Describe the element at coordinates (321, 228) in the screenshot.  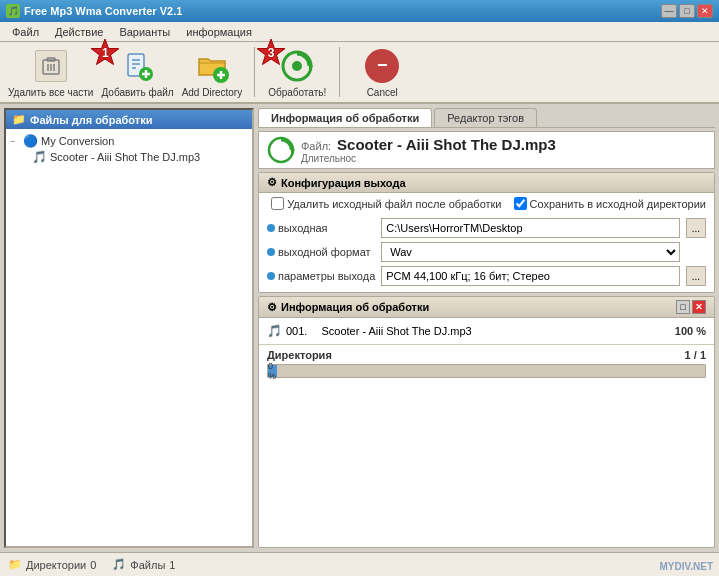
I see `output-label: выходная` at that location.